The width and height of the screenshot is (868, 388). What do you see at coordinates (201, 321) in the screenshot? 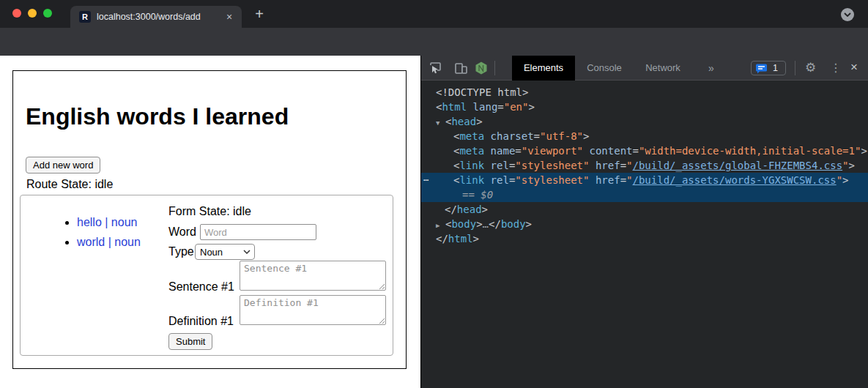
I see `definition-label: Definition #1` at bounding box center [201, 321].